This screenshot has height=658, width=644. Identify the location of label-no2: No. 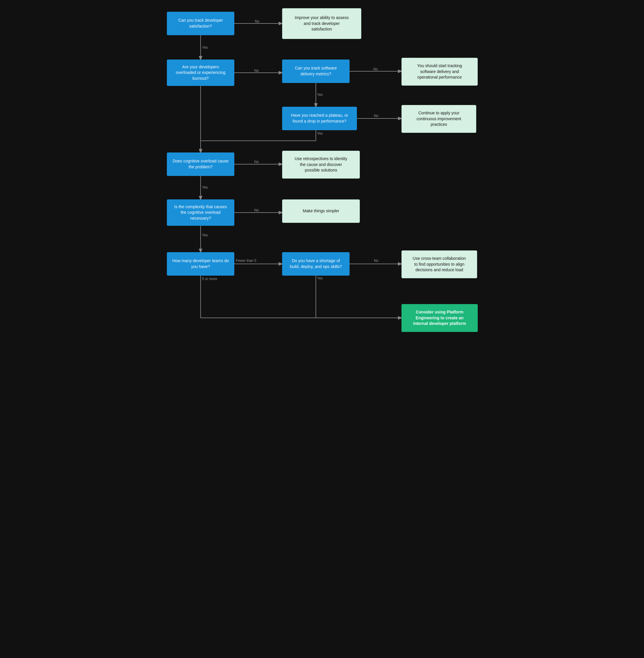
(256, 71).